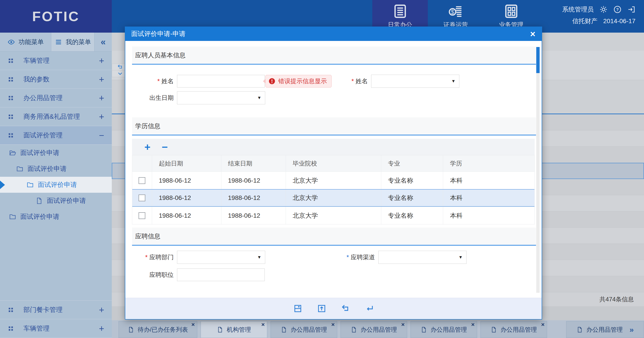  Describe the element at coordinates (392, 81) in the screenshot. I see `field-name-select: * 姓名 ▼` at that location.